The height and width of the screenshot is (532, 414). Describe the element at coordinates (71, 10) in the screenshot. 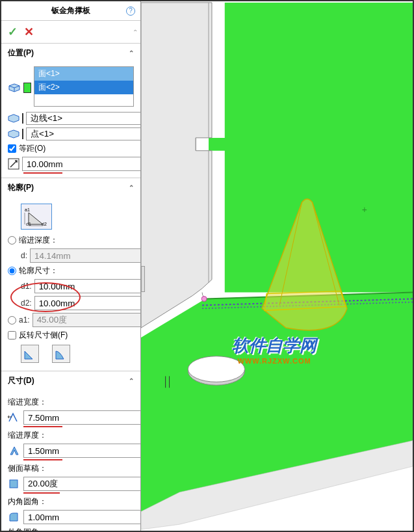

I see `panel-title: 钣金角撑板` at that location.